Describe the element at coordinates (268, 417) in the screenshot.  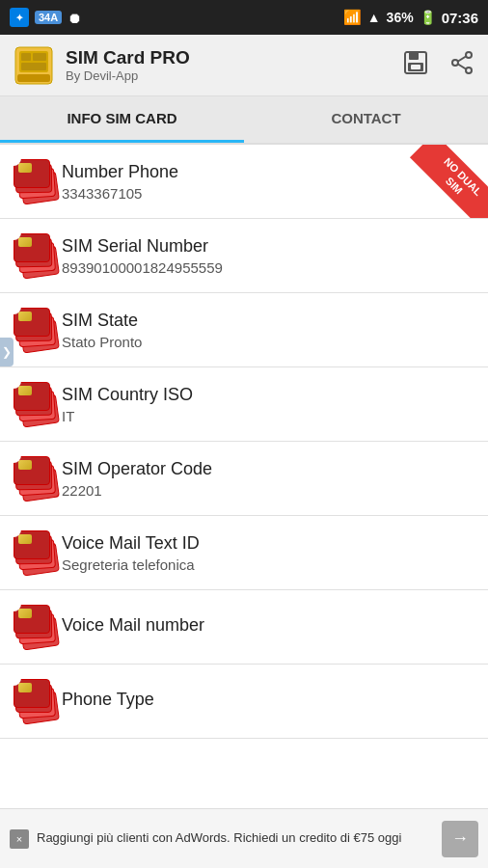
I see `item-value: IT` at that location.